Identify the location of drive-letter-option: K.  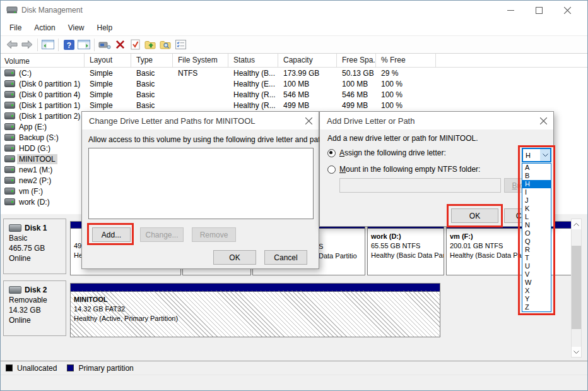
(536, 208).